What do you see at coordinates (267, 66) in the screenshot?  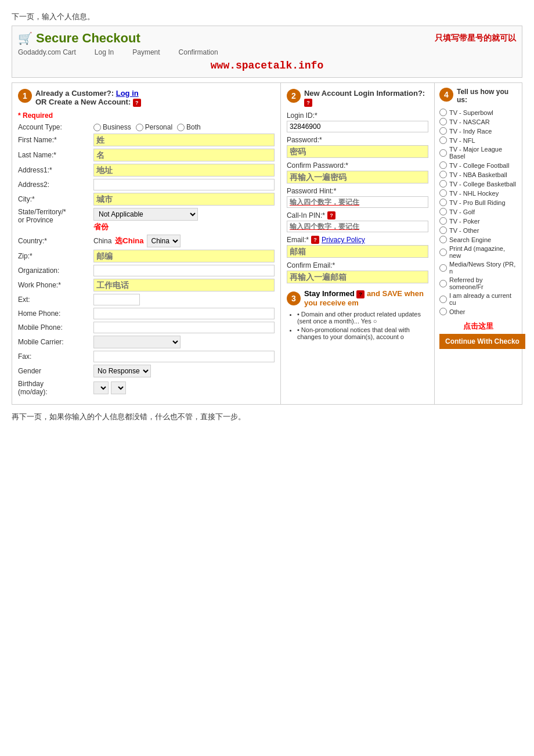 I see `site-url: www.spacetalk.info` at bounding box center [267, 66].